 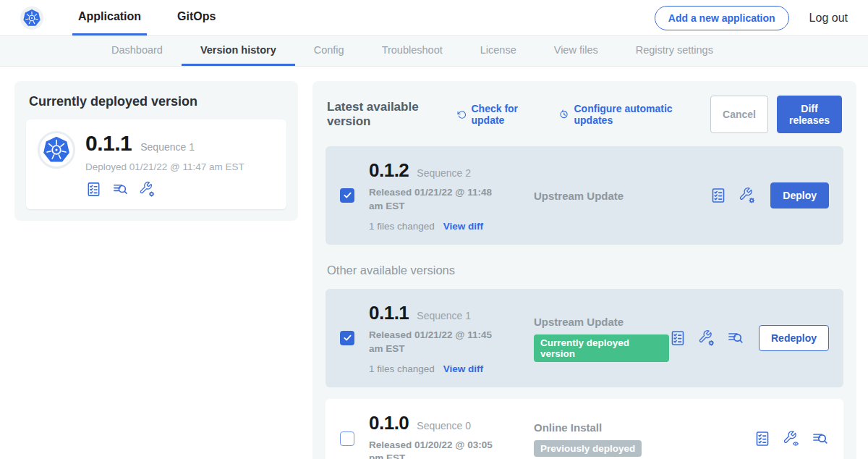 What do you see at coordinates (435, 200) in the screenshot?
I see `released-timestamp: Released 01/21/22 @ 11:48 am EST` at bounding box center [435, 200].